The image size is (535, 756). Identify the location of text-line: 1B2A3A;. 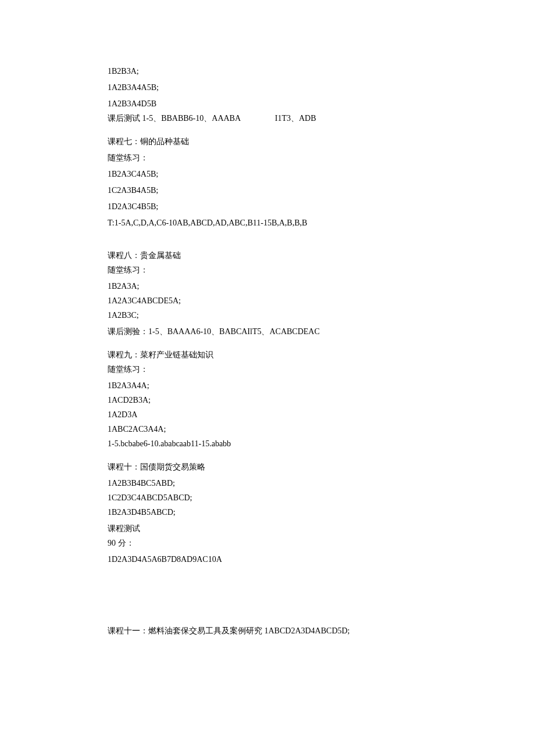
(270, 286).